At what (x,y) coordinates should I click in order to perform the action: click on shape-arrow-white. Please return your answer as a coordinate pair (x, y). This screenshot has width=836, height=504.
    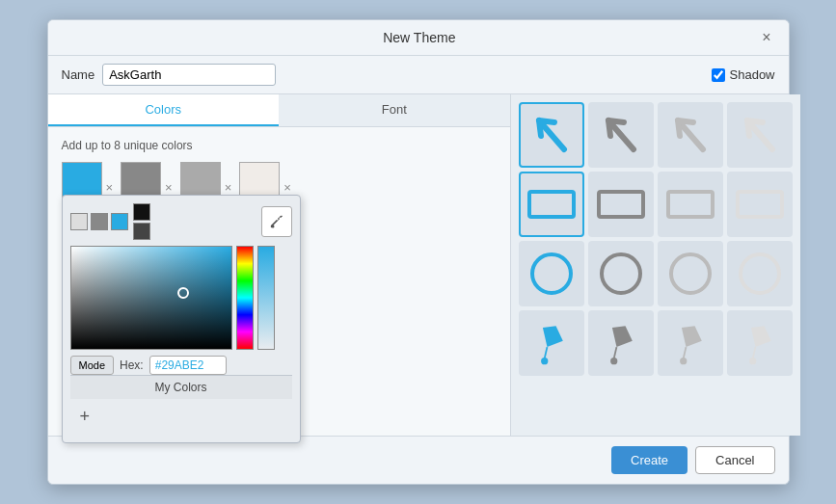
    Looking at the image, I should click on (760, 135).